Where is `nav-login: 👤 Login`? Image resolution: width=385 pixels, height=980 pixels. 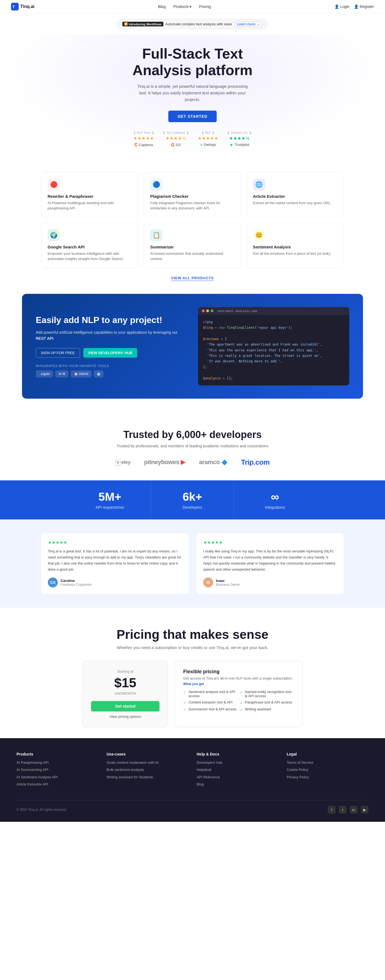
nav-login: 👤 Login is located at coordinates (342, 7).